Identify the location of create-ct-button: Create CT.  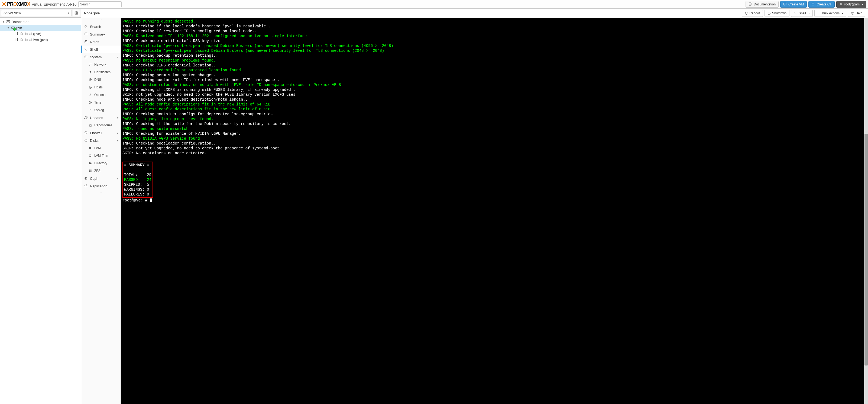
(822, 4).